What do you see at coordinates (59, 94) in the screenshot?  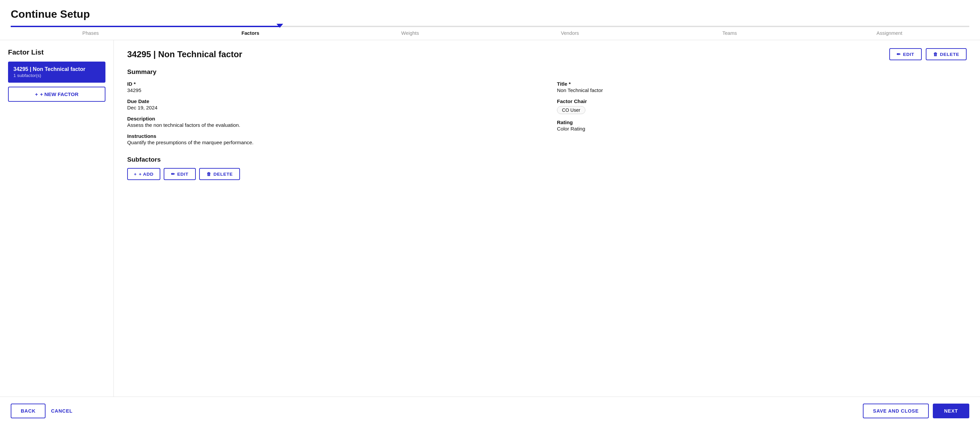 I see `new-factor-label: + NEW FACTOR` at bounding box center [59, 94].